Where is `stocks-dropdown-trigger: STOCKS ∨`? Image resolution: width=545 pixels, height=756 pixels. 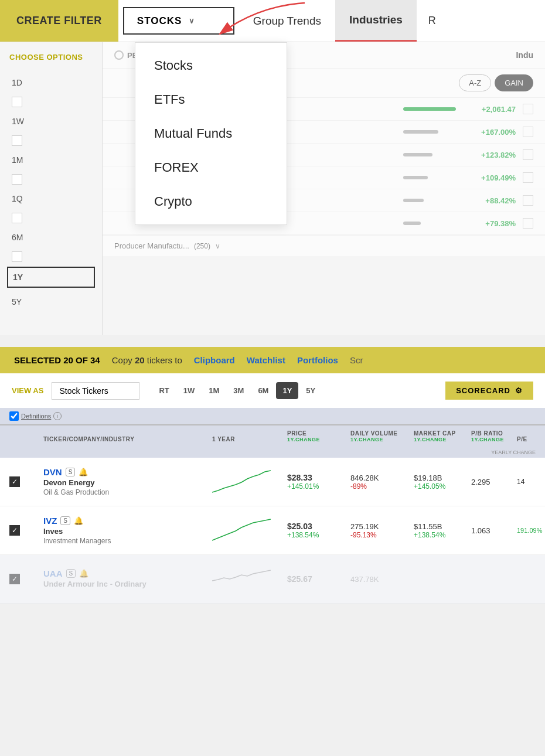
stocks-dropdown-trigger: STOCKS ∨ is located at coordinates (179, 21).